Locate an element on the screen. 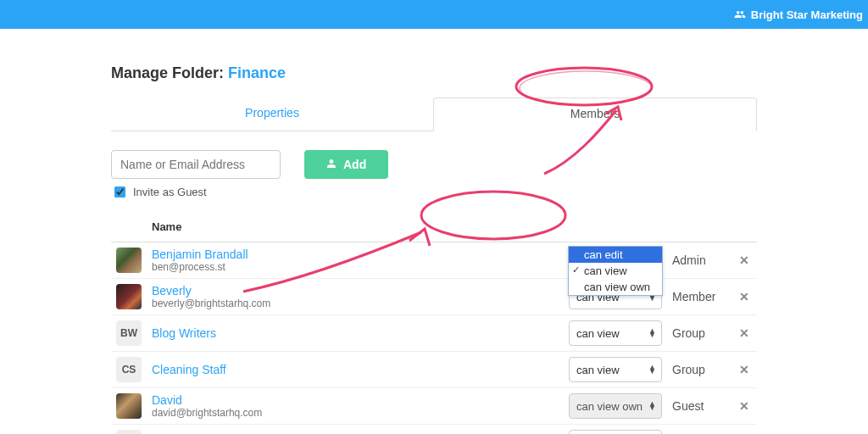 Image resolution: width=868 pixels, height=434 pixels. member-sub: beverly@brightstarhq.com is located at coordinates (355, 303).